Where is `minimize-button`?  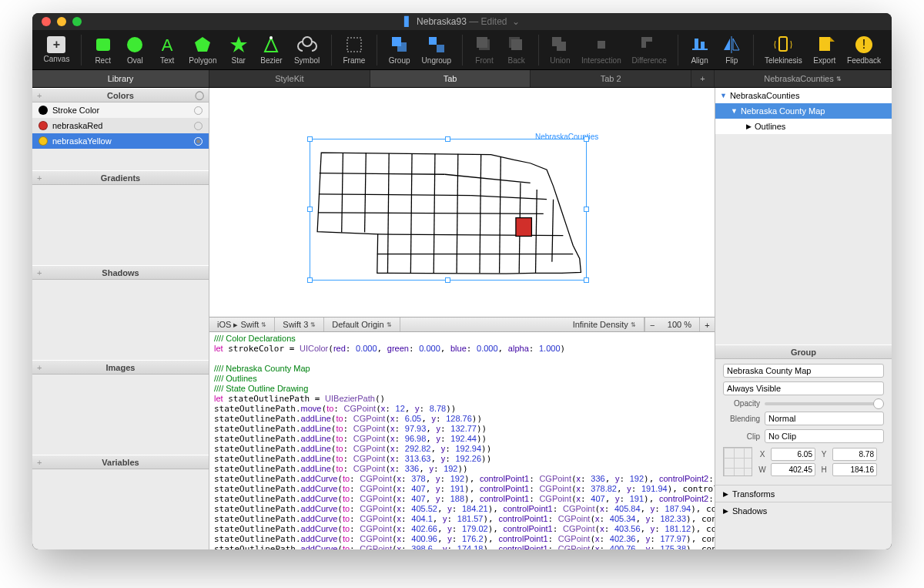 minimize-button is located at coordinates (62, 22).